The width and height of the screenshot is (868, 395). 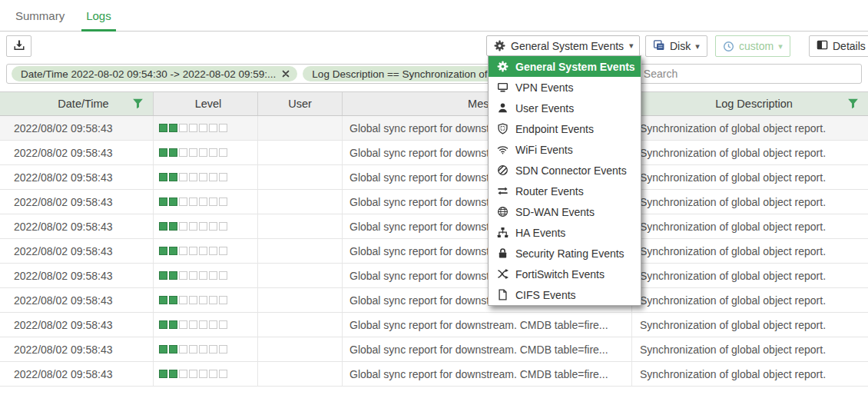 I want to click on user-icon, so click(x=502, y=108).